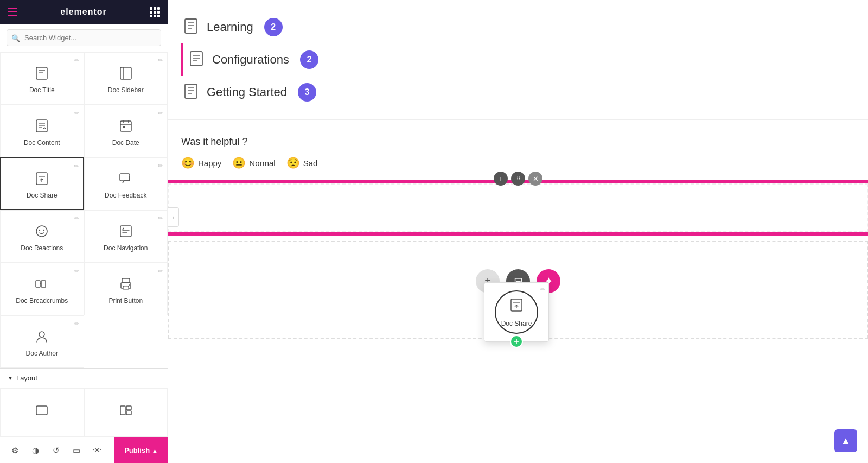 The image size is (868, 463). Describe the element at coordinates (126, 183) in the screenshot. I see `widget-cell-doc-feedback: ✏ Doc Feedback` at that location.